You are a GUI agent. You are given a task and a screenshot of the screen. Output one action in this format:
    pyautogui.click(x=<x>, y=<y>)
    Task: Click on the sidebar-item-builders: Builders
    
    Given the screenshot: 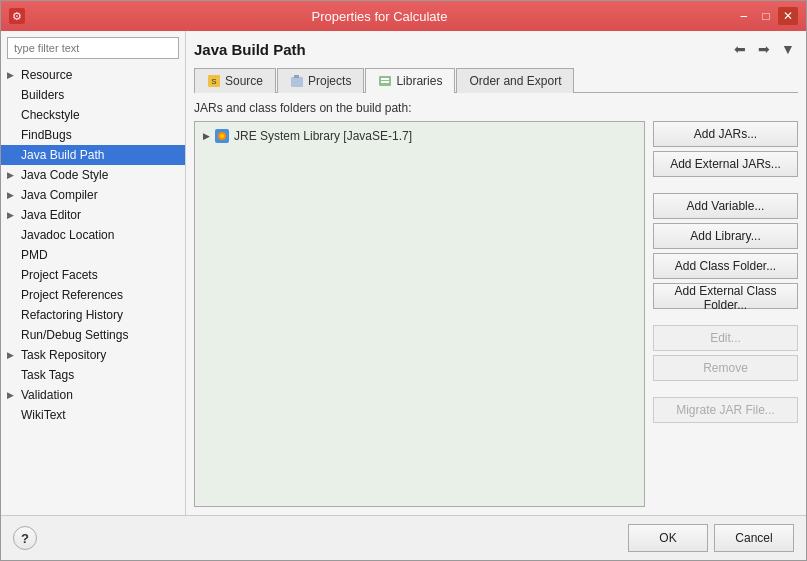 What is the action you would take?
    pyautogui.click(x=93, y=95)
    